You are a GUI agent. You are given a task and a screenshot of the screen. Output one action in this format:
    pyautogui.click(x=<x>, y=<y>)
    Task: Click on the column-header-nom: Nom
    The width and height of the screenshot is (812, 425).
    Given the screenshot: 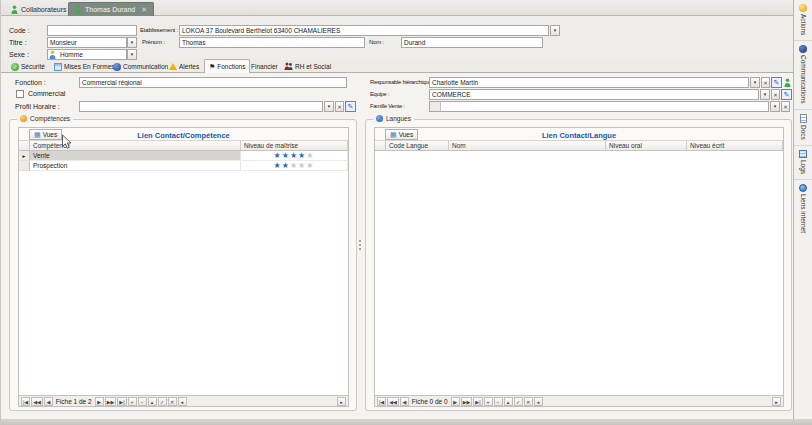 What is the action you would take?
    pyautogui.click(x=528, y=146)
    